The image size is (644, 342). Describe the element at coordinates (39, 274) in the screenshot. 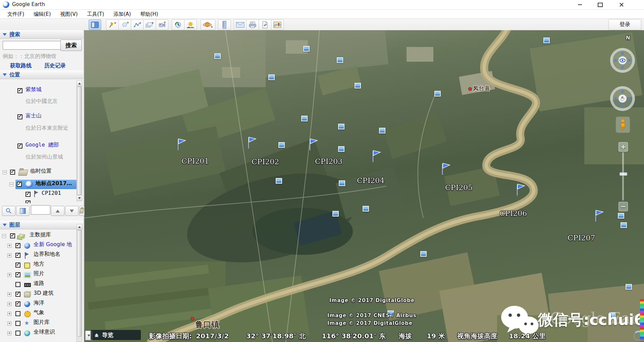

I see `layer-label: 照片` at that location.